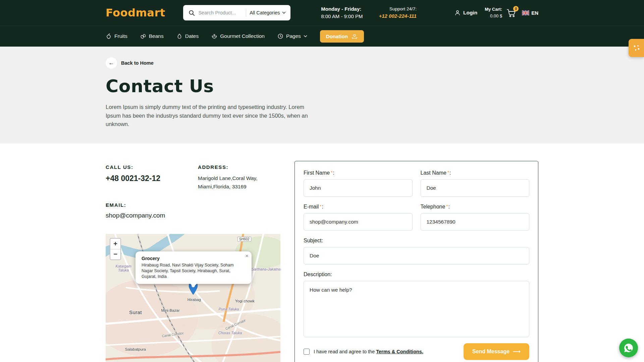  I want to click on back-arrow-icon: ←, so click(111, 63).